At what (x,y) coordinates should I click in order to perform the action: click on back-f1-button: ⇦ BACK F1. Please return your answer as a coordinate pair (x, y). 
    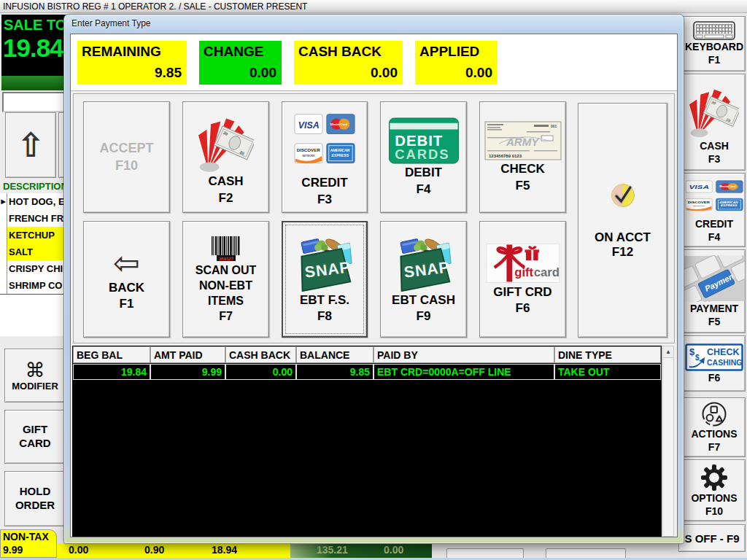
    Looking at the image, I should click on (127, 279).